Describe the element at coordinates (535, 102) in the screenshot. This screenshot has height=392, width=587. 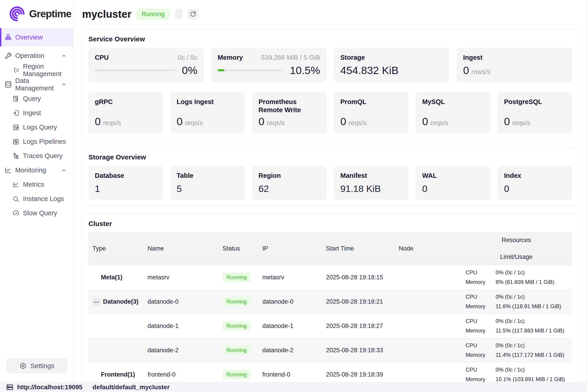
I see `card-title: PostgreSQL` at that location.